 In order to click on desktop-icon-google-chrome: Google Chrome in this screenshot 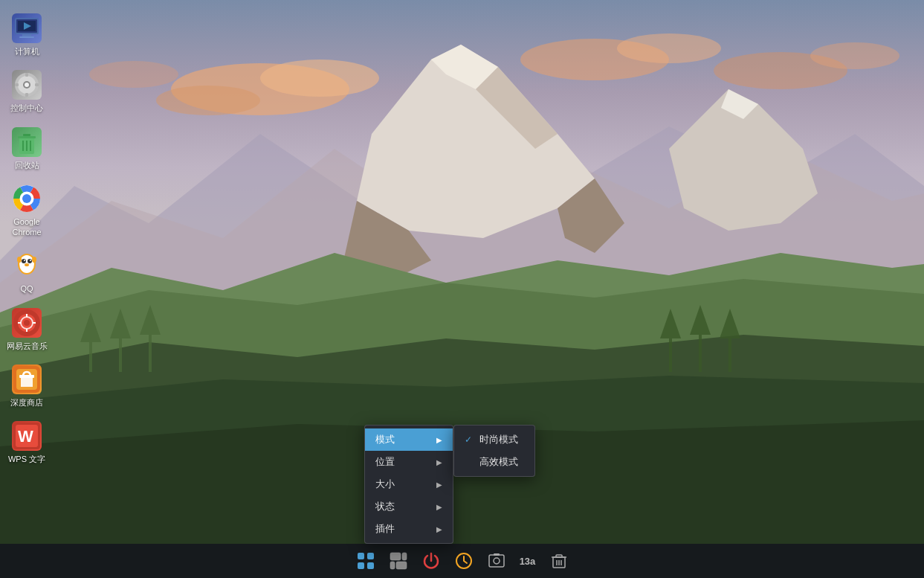, I will do `click(27, 211)`.